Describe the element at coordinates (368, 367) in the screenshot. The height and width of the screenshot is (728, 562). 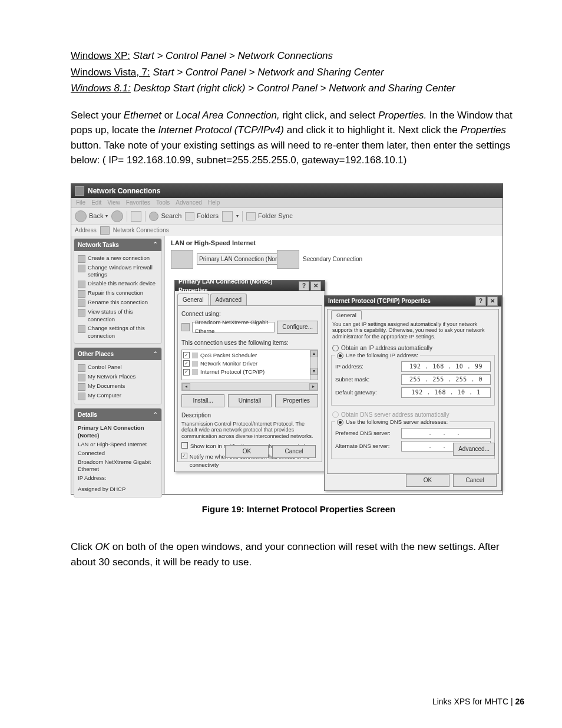
I see `ip-label: IP address:` at that location.